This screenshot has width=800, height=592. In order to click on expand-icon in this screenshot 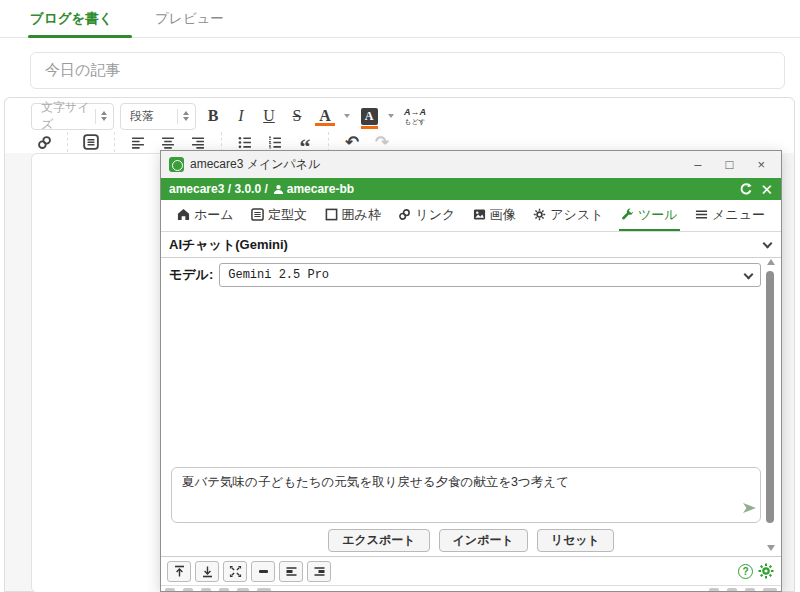, I will do `click(235, 572)`.